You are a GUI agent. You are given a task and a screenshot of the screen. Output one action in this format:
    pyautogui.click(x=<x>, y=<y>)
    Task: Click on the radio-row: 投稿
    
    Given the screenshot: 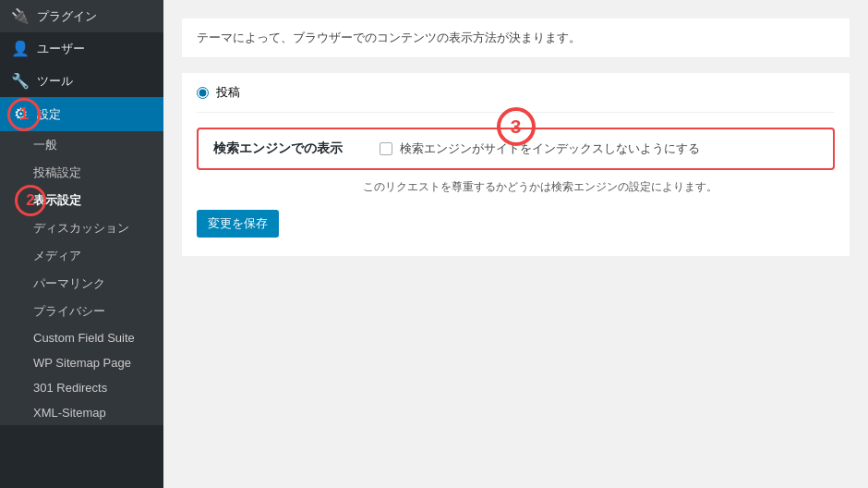 What is the action you would take?
    pyautogui.click(x=515, y=98)
    